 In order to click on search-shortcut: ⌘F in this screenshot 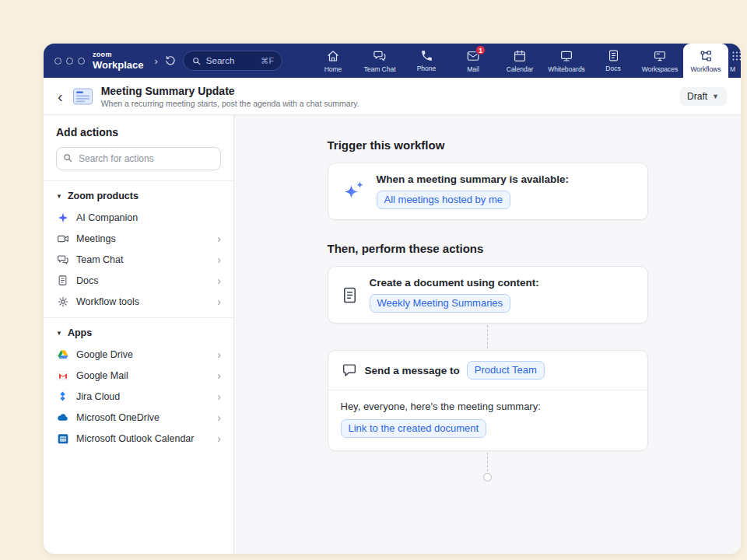, I will do `click(268, 61)`.